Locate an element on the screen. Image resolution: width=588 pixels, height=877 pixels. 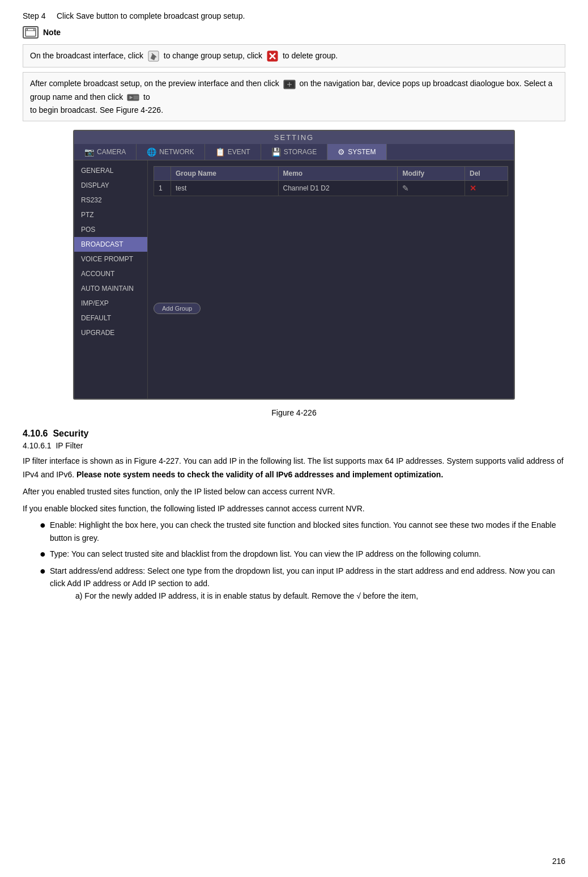
col-del: Del is located at coordinates (486, 173).